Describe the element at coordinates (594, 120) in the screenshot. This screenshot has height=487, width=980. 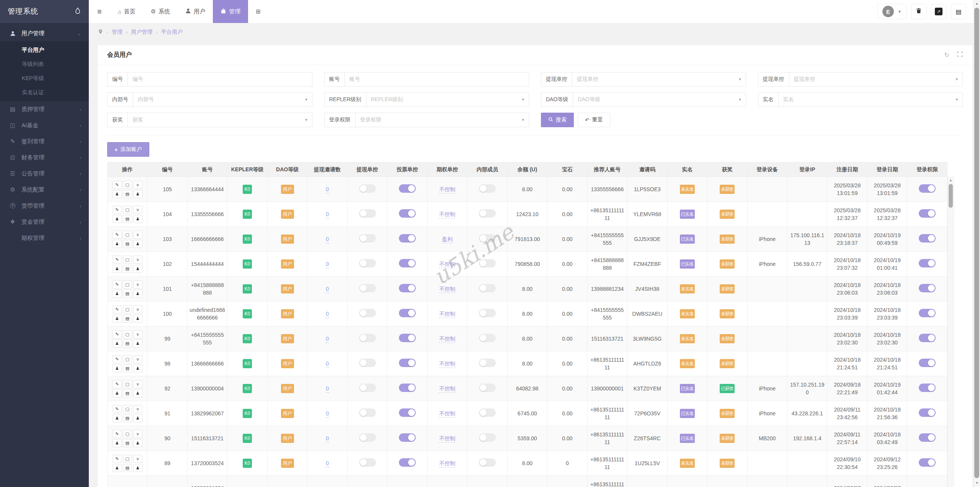
I see `reset-button: ↶重置` at that location.